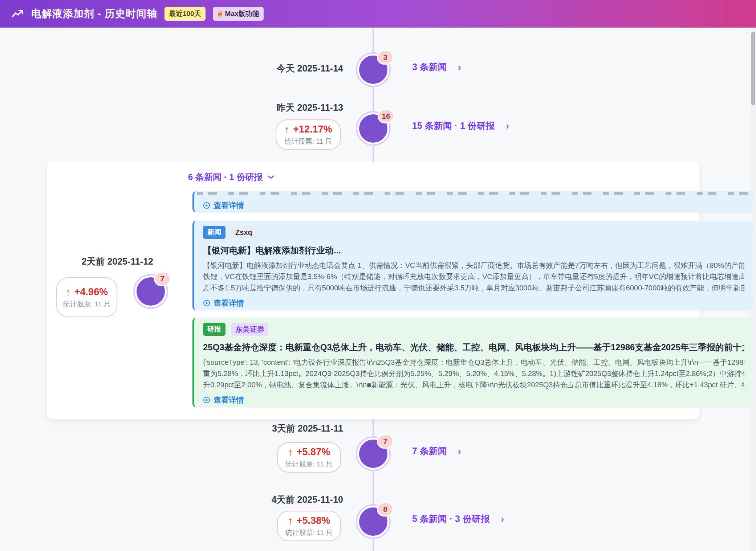 The image size is (756, 551). Describe the element at coordinates (473, 347) in the screenshot. I see `report-title: 25Q3基金持仓深度：电新重仓Q3总体上升，电动车、光伏、储能、工控、电网、风电…` at that location.